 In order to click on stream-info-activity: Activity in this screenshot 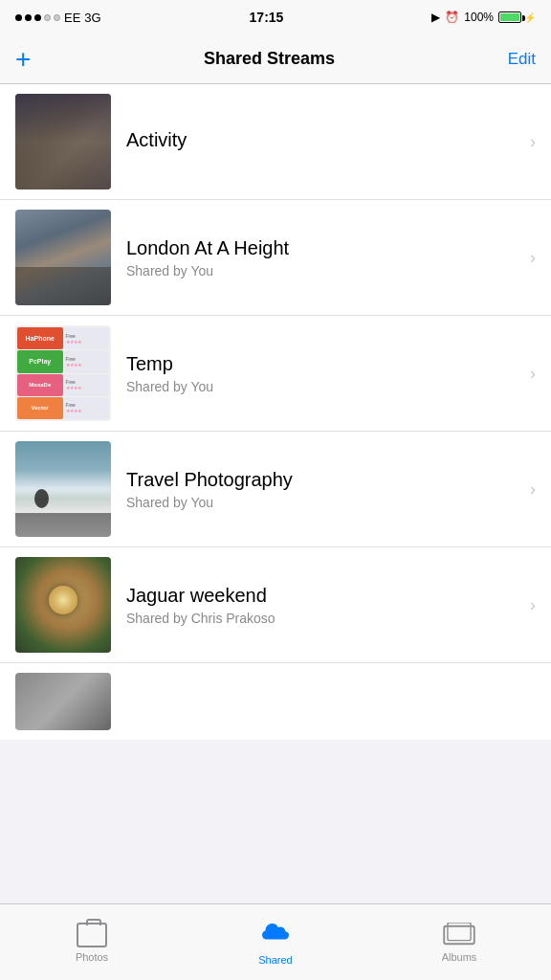, I will do `click(324, 142)`.